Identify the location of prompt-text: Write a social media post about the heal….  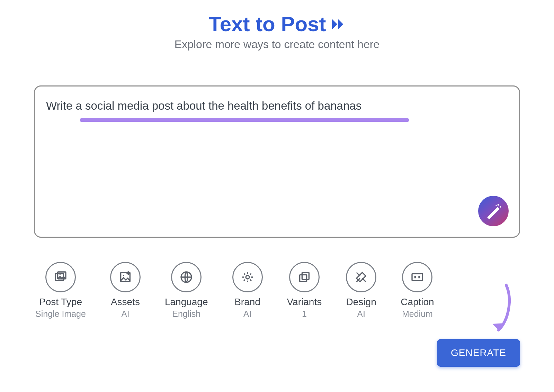
(204, 106).